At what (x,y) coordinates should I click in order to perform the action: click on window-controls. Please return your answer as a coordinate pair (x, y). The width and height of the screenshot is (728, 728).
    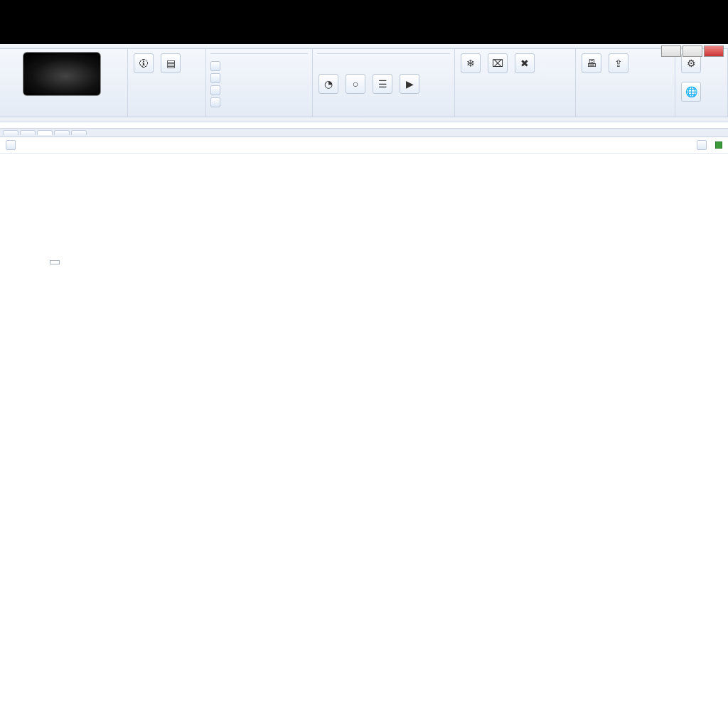
    Looking at the image, I should click on (692, 51).